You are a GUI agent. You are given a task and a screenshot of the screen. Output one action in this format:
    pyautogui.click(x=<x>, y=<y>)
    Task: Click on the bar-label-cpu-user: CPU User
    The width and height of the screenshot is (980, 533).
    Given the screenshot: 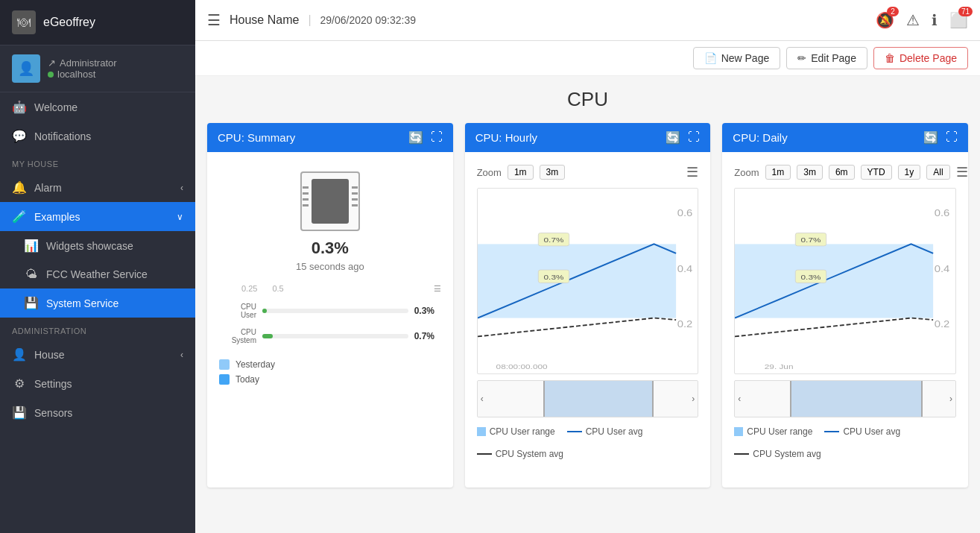 What is the action you would take?
    pyautogui.click(x=238, y=311)
    